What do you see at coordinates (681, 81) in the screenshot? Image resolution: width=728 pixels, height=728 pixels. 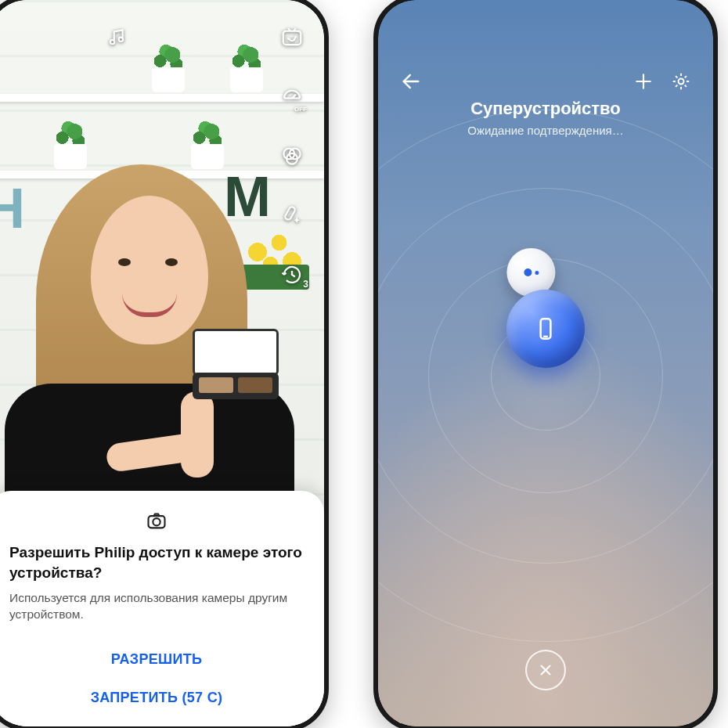 I see `gear-icon` at bounding box center [681, 81].